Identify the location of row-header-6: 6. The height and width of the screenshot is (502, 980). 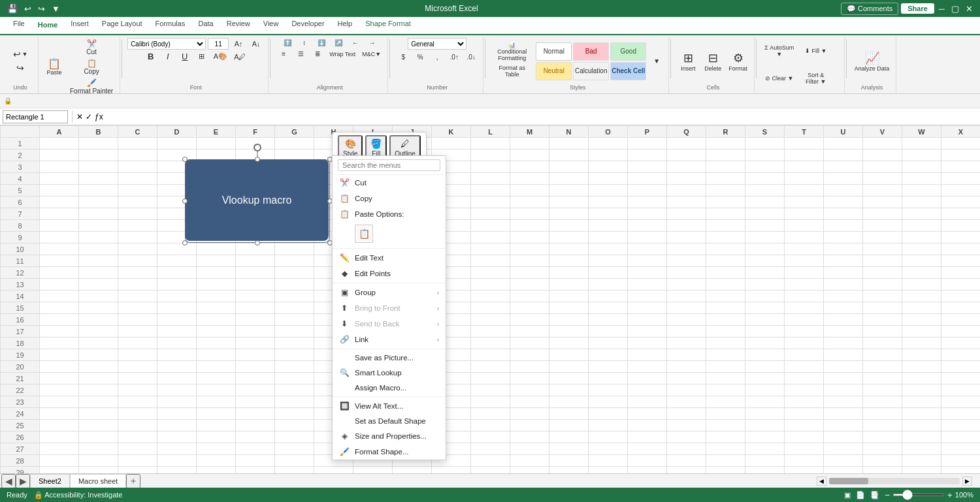
(20, 202).